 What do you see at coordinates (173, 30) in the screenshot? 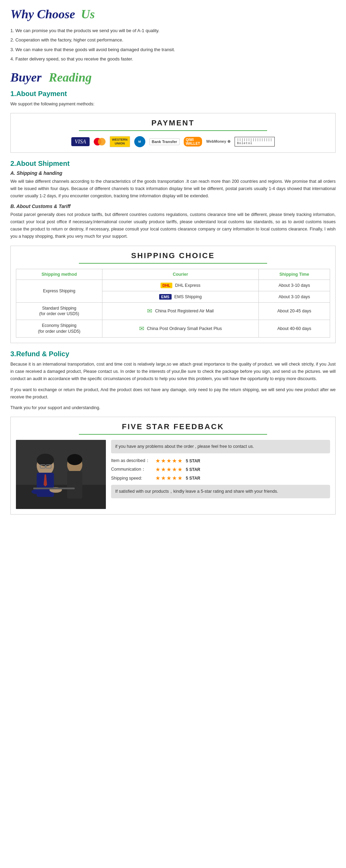
I see `why-item-1: 1. We can promise you that the products …` at bounding box center [173, 30].